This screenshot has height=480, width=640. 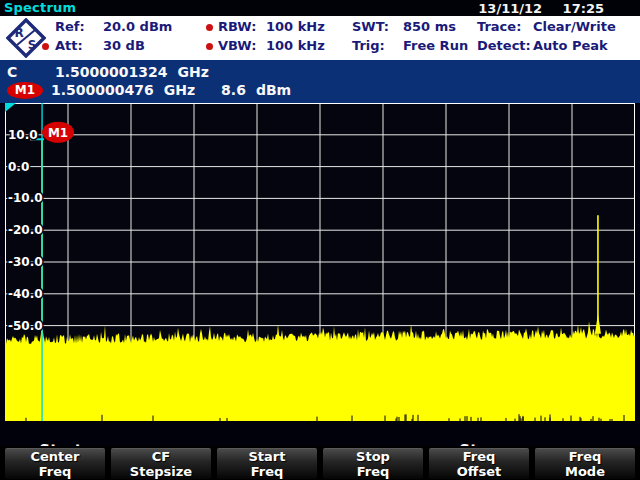 What do you see at coordinates (373, 464) in the screenshot?
I see `softkey-stop-freq: StopFreq` at bounding box center [373, 464].